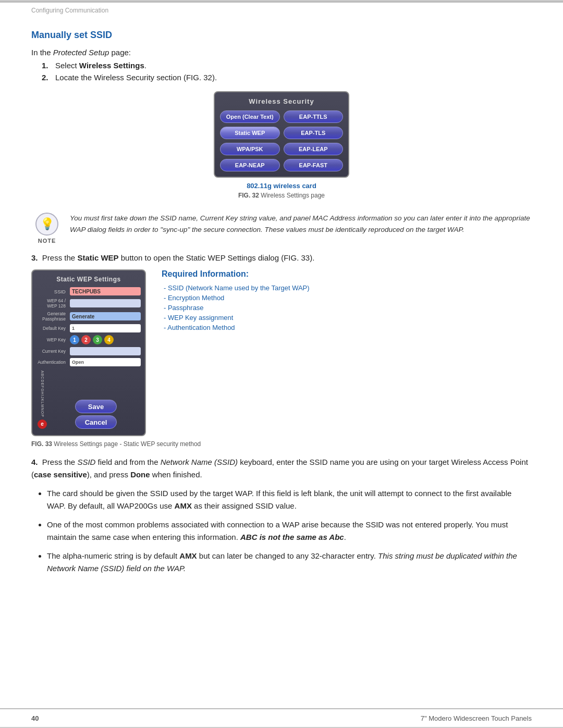 This screenshot has width=563, height=728. I want to click on note-bulb-icon: 💡, so click(47, 224).